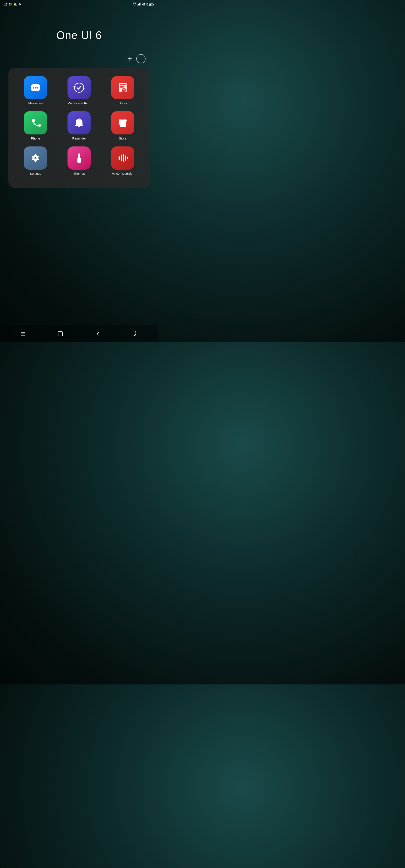 This screenshot has width=405, height=868. Describe the element at coordinates (20, 4) in the screenshot. I see `dnd-icon: ⊖` at that location.